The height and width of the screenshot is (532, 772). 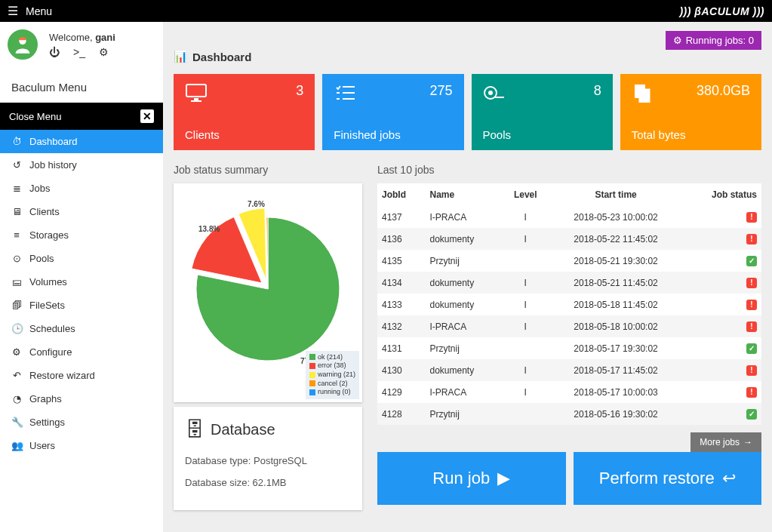 What do you see at coordinates (569, 261) in the screenshot?
I see `table-row: 4135Przytnij 2018-05-21 19:30:02✓` at bounding box center [569, 261].